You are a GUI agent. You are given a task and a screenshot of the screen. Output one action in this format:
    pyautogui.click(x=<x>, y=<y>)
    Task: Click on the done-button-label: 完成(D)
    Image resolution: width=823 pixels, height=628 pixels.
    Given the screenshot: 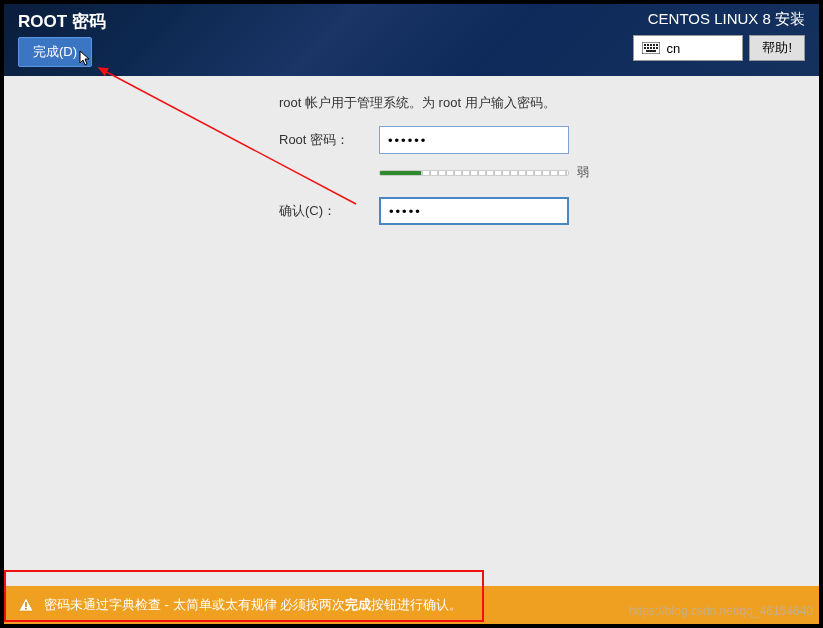 What is the action you would take?
    pyautogui.click(x=55, y=52)
    